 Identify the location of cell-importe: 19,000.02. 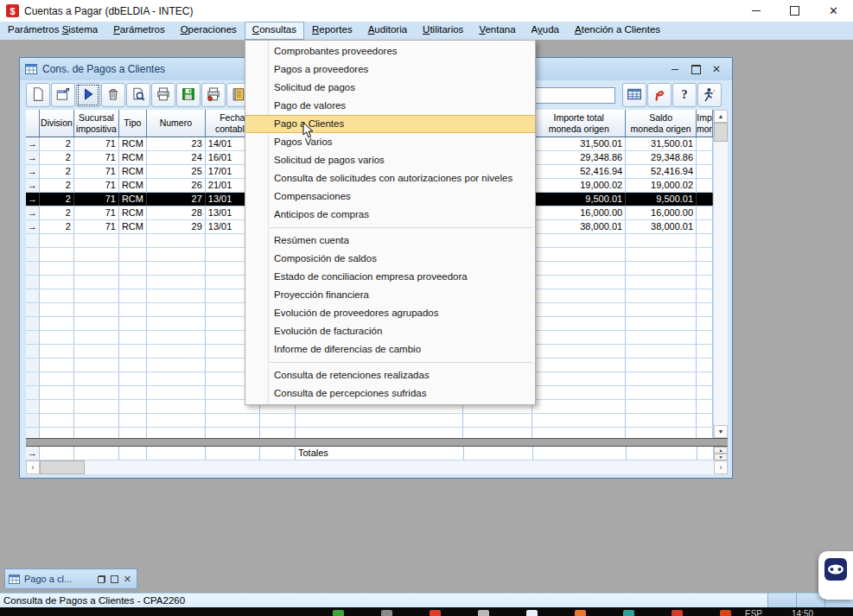
(579, 185).